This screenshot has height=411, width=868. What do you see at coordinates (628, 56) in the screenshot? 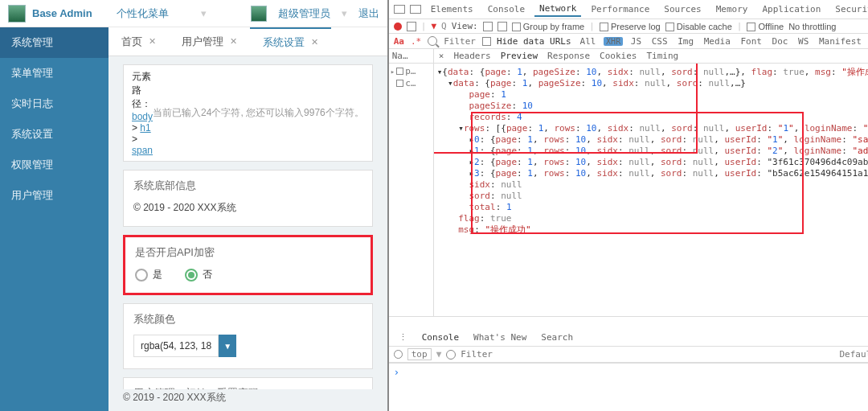
I see `net-columns: Na… × Headers Preview Response Cookies T…` at bounding box center [628, 56].